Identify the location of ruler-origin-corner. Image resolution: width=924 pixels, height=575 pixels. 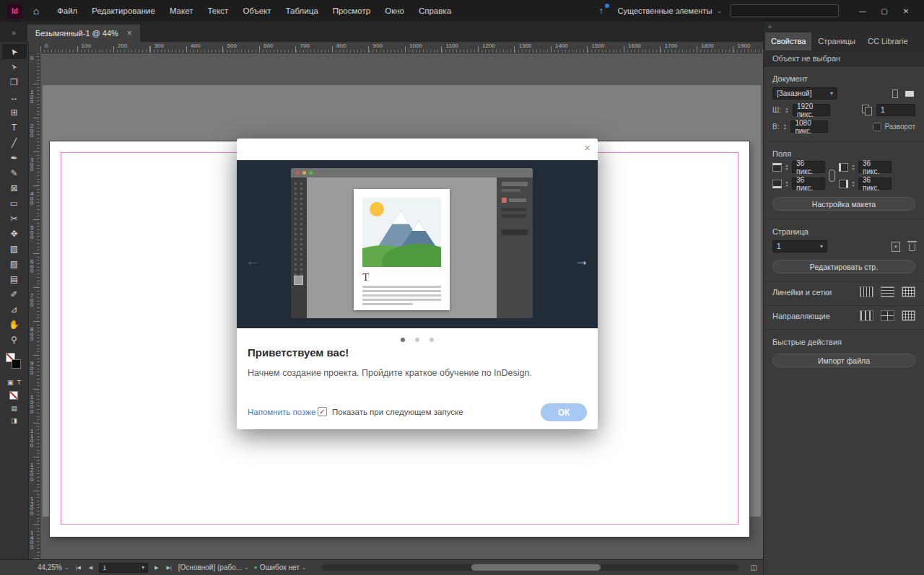
(35, 48).